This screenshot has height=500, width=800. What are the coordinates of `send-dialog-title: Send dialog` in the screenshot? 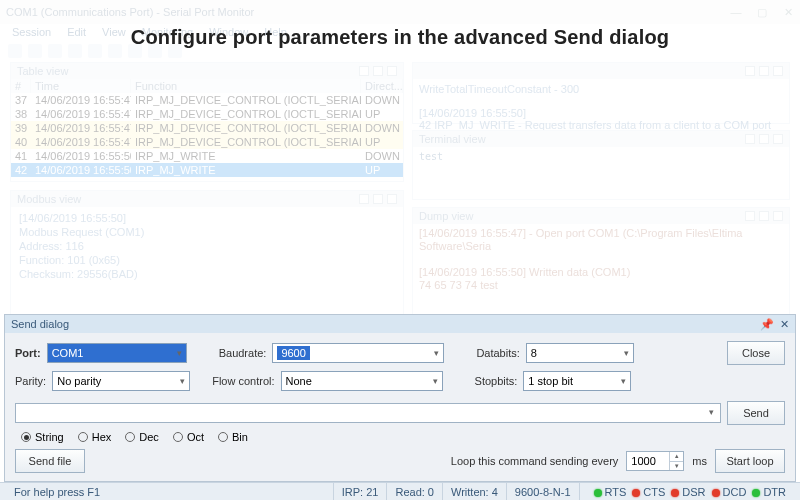 It's located at (40, 324).